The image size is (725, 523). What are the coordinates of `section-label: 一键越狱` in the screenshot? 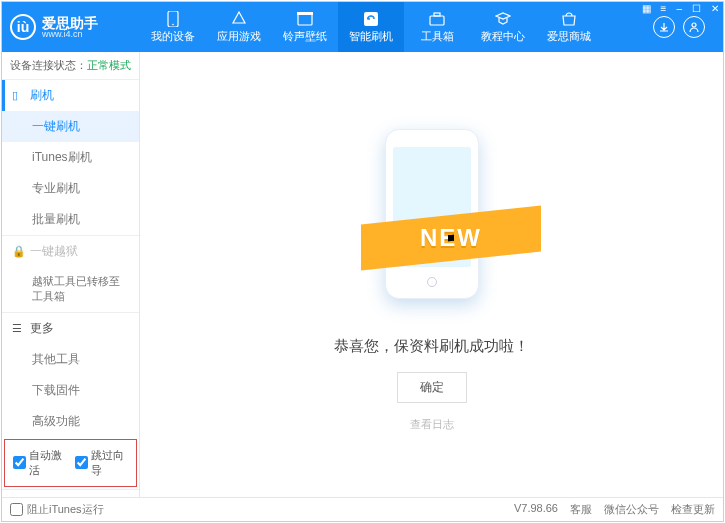 It's located at (54, 252).